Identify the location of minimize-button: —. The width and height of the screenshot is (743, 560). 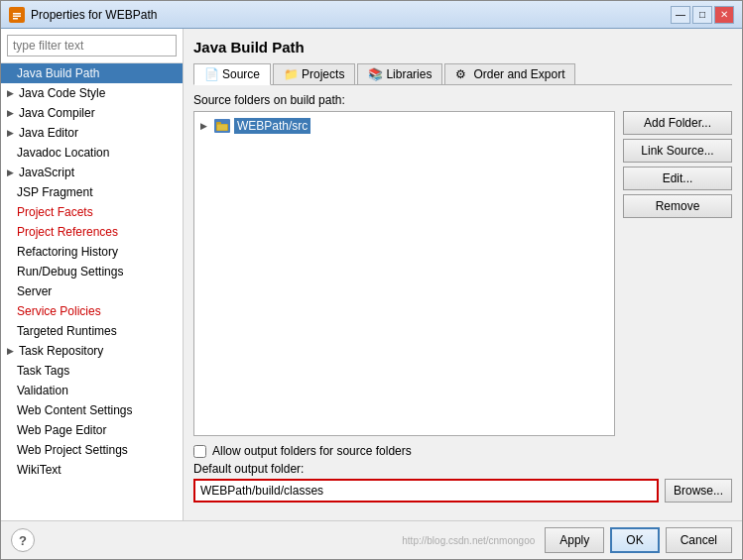
(681, 15).